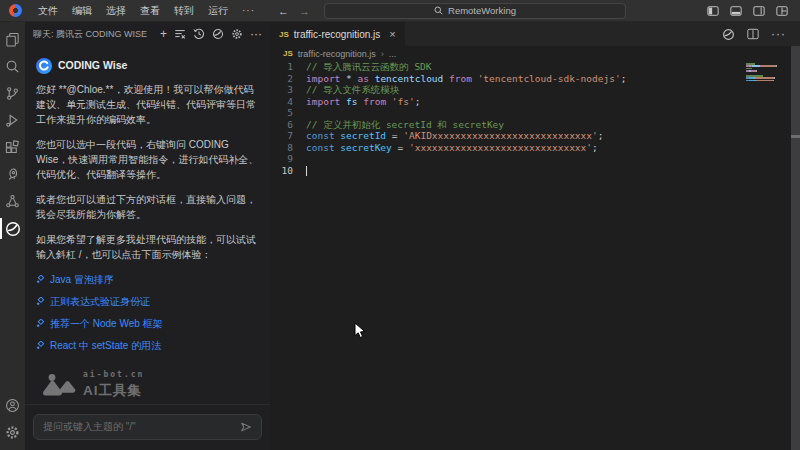 Image resolution: width=800 pixels, height=450 pixels. I want to click on account-icon, so click(12, 406).